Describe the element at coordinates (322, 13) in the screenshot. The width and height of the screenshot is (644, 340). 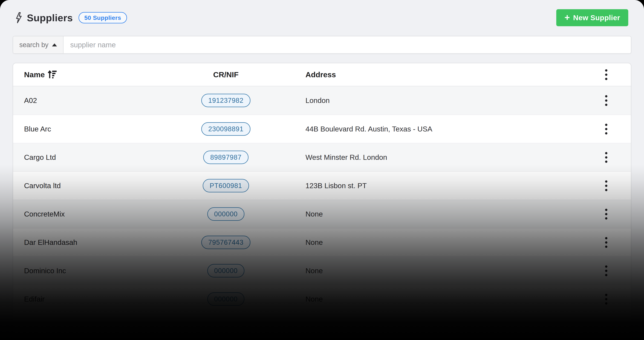
I see `page-header: Suppliers 50 Suppliers + New Supplier` at that location.